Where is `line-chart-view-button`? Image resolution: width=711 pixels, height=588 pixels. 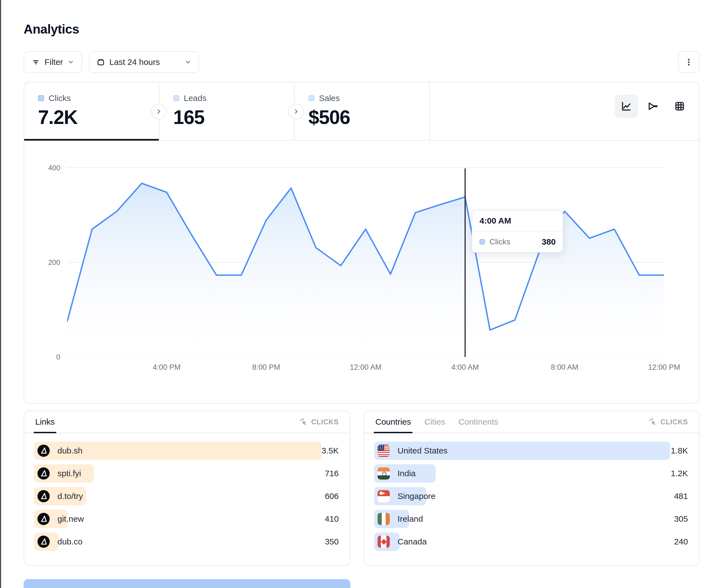
line-chart-view-button is located at coordinates (626, 106).